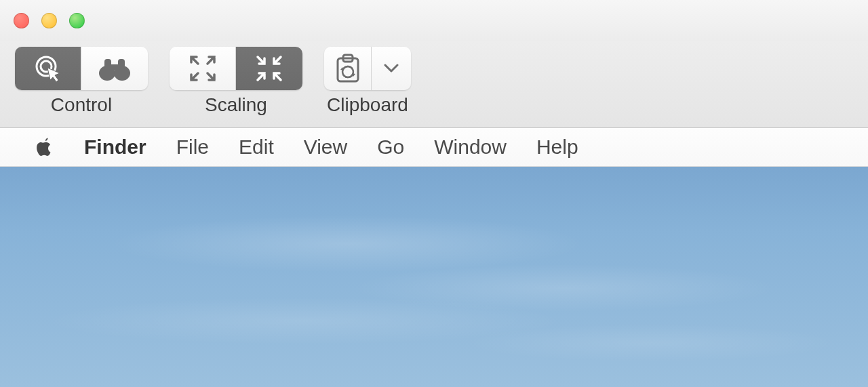  What do you see at coordinates (269, 68) in the screenshot?
I see `scaling-actual-button` at bounding box center [269, 68].